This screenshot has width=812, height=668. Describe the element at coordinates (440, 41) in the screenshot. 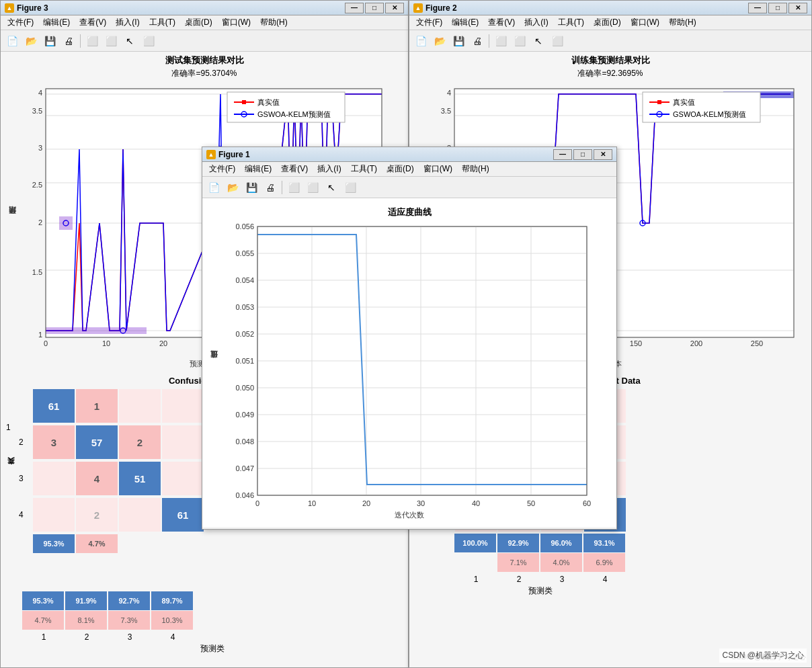

I see `f2-open-btn: 📂` at that location.